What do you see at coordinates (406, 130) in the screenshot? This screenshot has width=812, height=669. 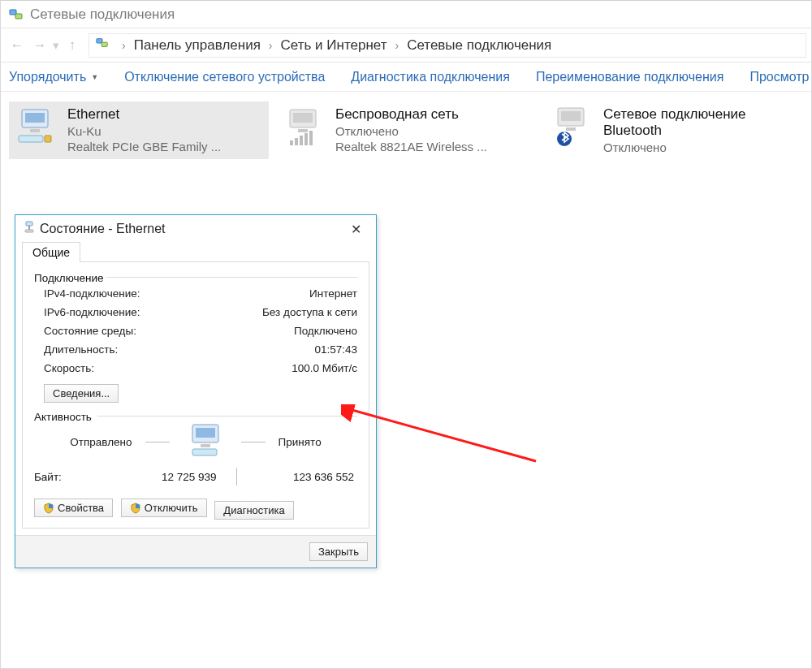 I see `connections-list: Ethernet Ku-Ku Realtek PCIe GBE Family .…` at bounding box center [406, 130].